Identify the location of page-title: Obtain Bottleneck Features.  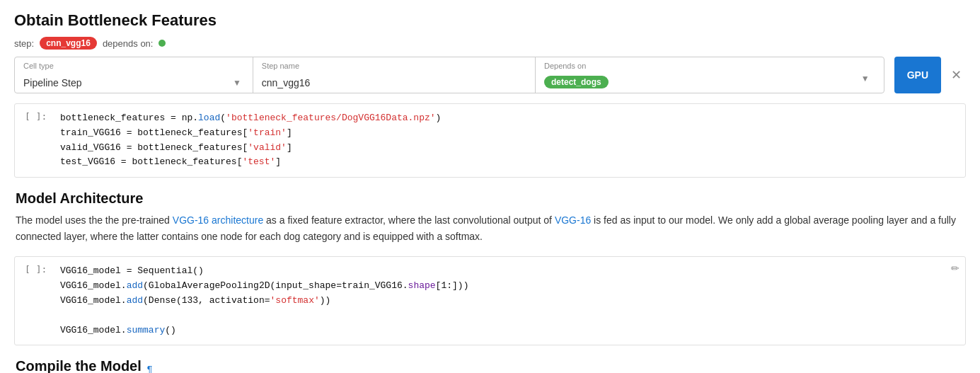
(490, 21).